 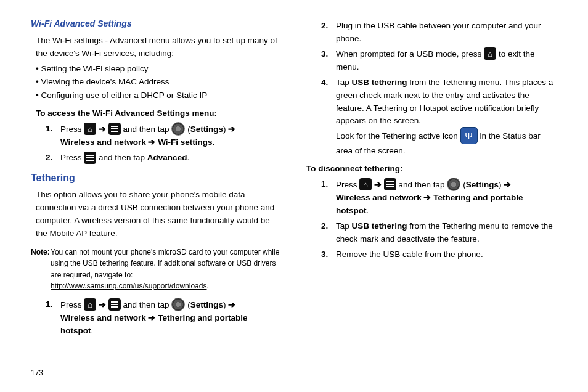 I want to click on wifi-advanced-leadin: To access the Wi-Fi Advanced Settings me…, so click(x=159, y=113).